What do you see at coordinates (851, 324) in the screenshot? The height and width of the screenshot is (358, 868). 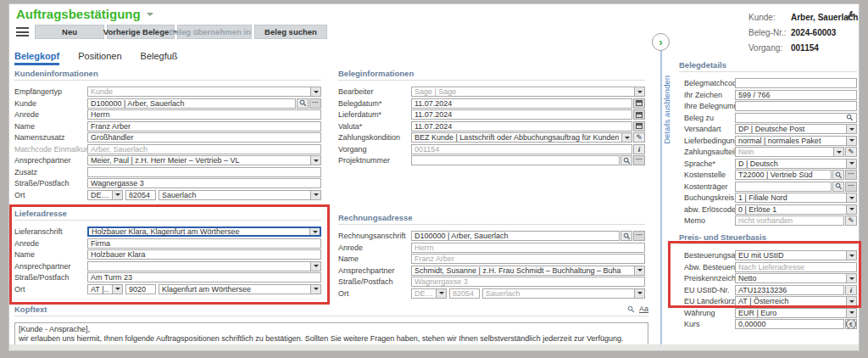 I see `currency-rate-icon: €` at bounding box center [851, 324].